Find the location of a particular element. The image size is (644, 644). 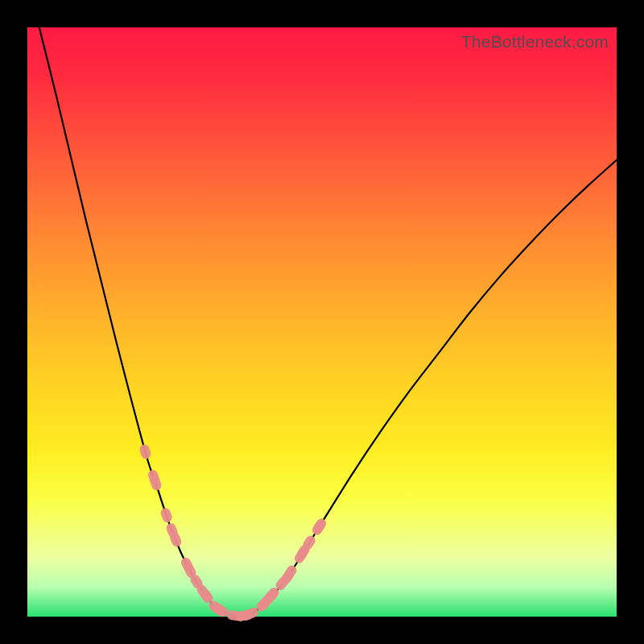

curve-markers is located at coordinates (233, 533).